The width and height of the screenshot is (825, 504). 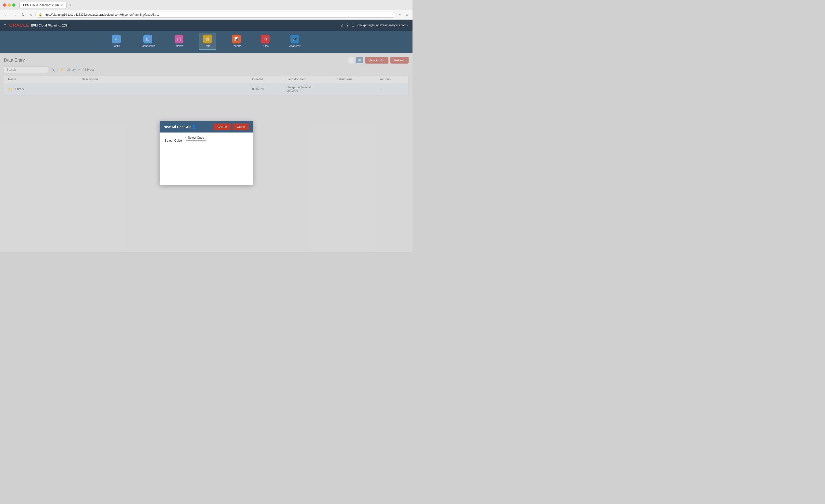 What do you see at coordinates (62, 5) in the screenshot?
I see `tab-close-icon: ✕` at bounding box center [62, 5].